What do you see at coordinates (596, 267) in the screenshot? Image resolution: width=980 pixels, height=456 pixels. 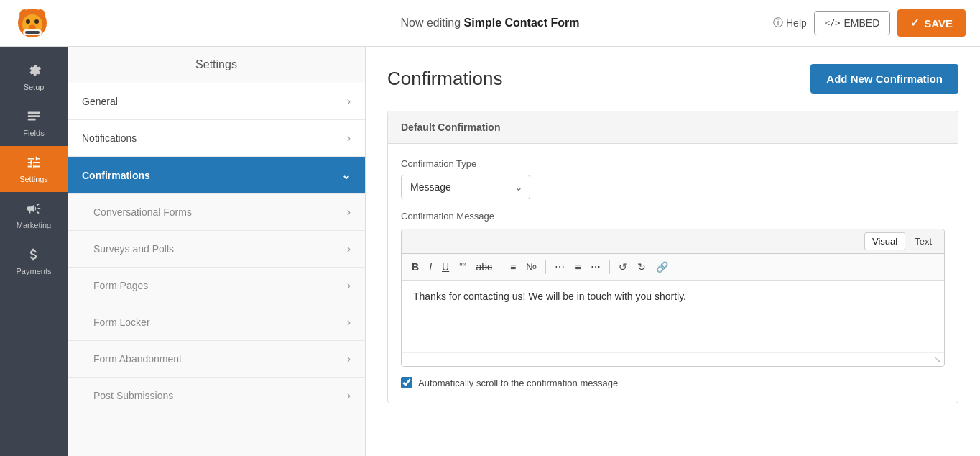 I see `align-right-button: ⋯` at bounding box center [596, 267].